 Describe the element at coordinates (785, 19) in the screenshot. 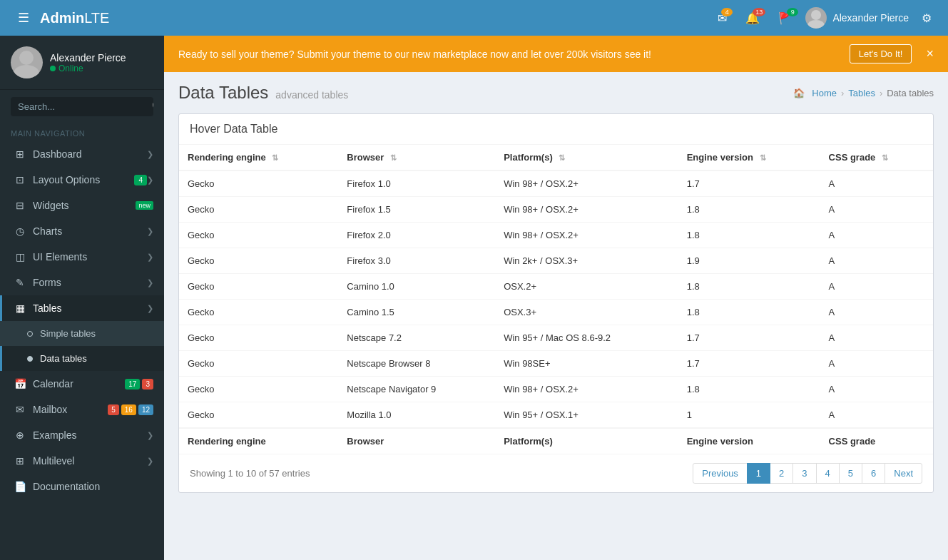

I see `flag-button: 🚩 9` at that location.